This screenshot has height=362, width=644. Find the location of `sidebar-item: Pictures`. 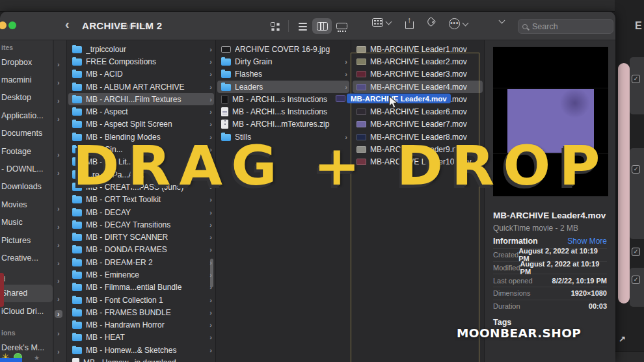

sidebar-item: Pictures is located at coordinates (26, 240).